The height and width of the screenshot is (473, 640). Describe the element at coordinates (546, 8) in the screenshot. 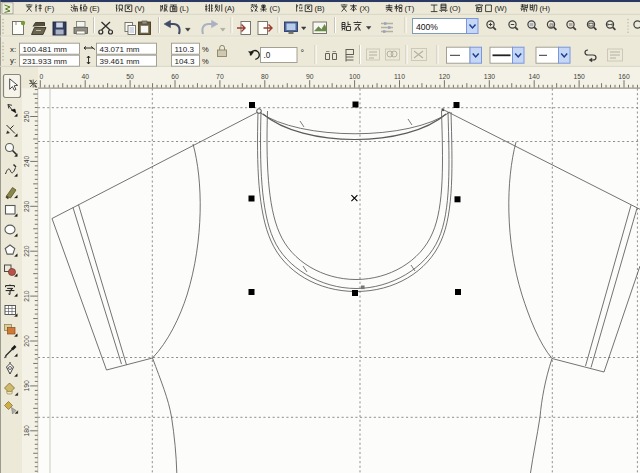

I see `svg-text: (H)` at that location.